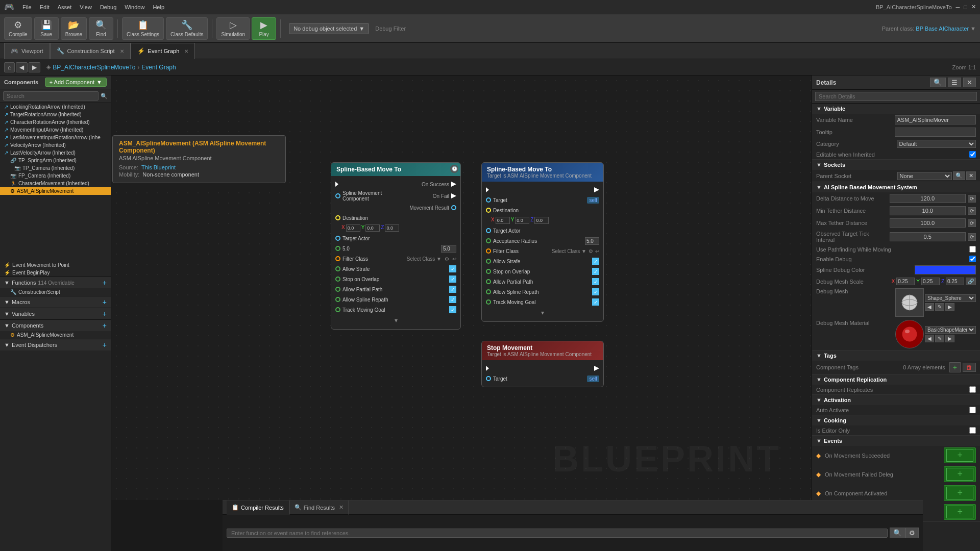 The height and width of the screenshot is (551, 980). Describe the element at coordinates (187, 29) in the screenshot. I see `class-defaults-button: 🔧 Class Defaults` at that location.